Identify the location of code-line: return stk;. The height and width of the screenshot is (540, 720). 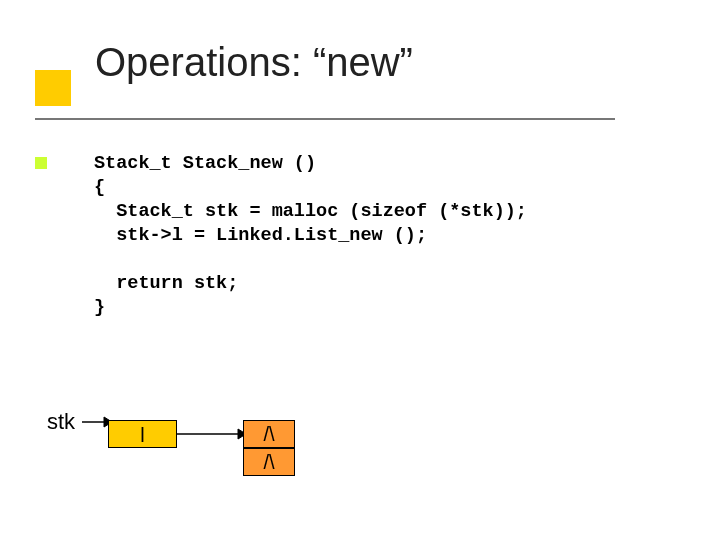
(166, 284).